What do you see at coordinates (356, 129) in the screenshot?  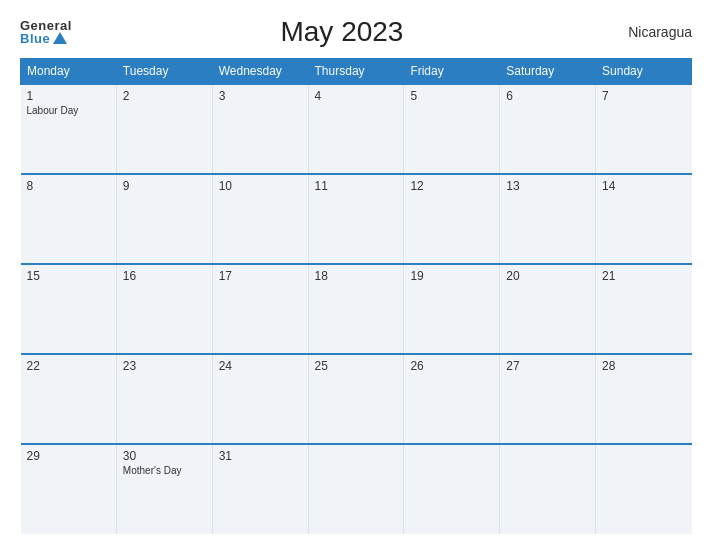 I see `calendar-cell: 4` at bounding box center [356, 129].